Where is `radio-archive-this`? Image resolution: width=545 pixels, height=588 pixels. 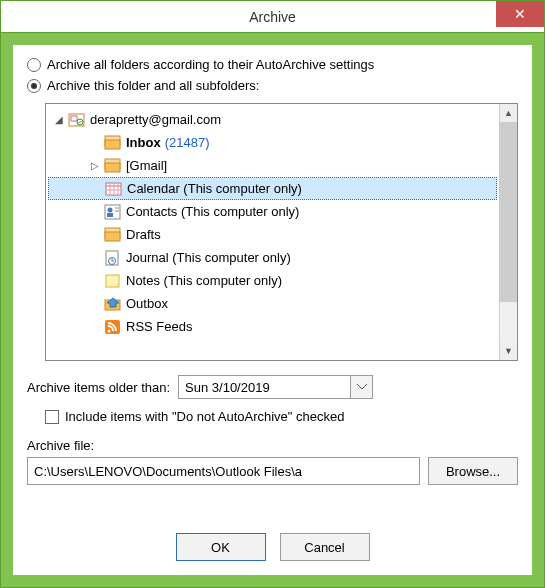 radio-archive-this is located at coordinates (34, 86).